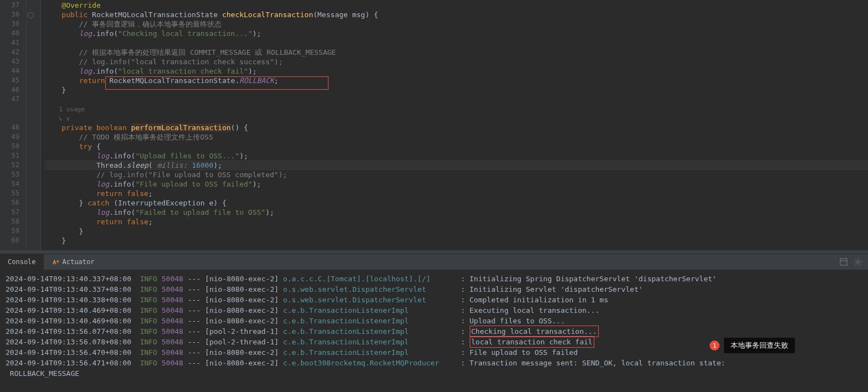 The height and width of the screenshot is (392, 868). Describe the element at coordinates (22, 262) in the screenshot. I see `tab-console-label: Console` at that location.